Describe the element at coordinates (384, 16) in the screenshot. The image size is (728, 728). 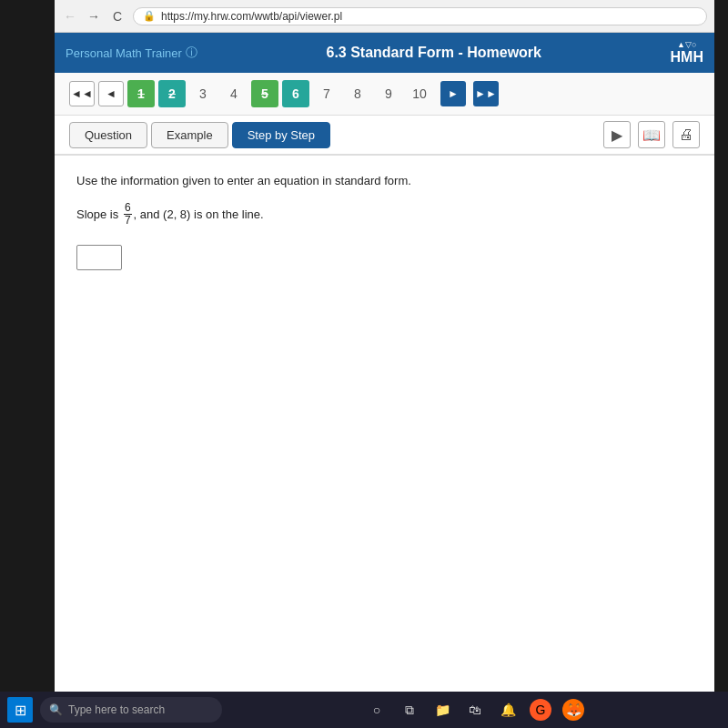
I see `browser-chrome: ← → C 🔒 https://my.hrw.com/wwtb/api/view…` at that location.